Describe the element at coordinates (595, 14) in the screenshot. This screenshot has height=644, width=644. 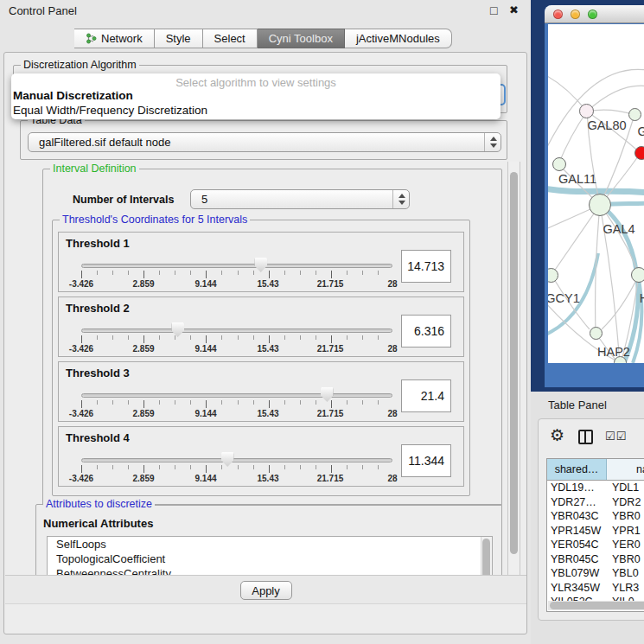
I see `network-window-titlebar` at that location.